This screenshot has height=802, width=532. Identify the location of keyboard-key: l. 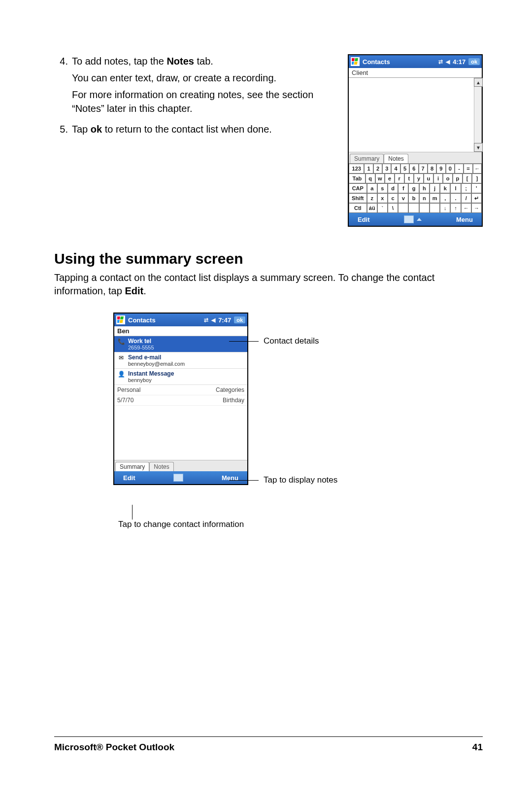
(455, 188).